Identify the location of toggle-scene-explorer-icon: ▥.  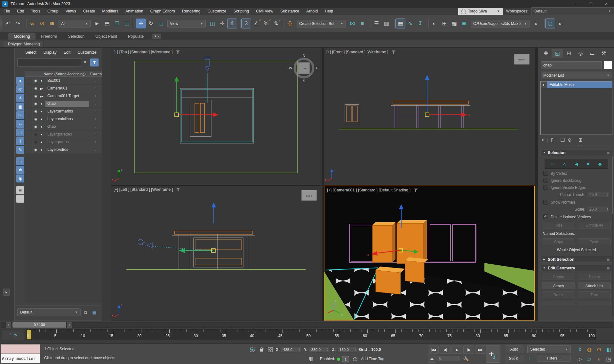
(387, 24).